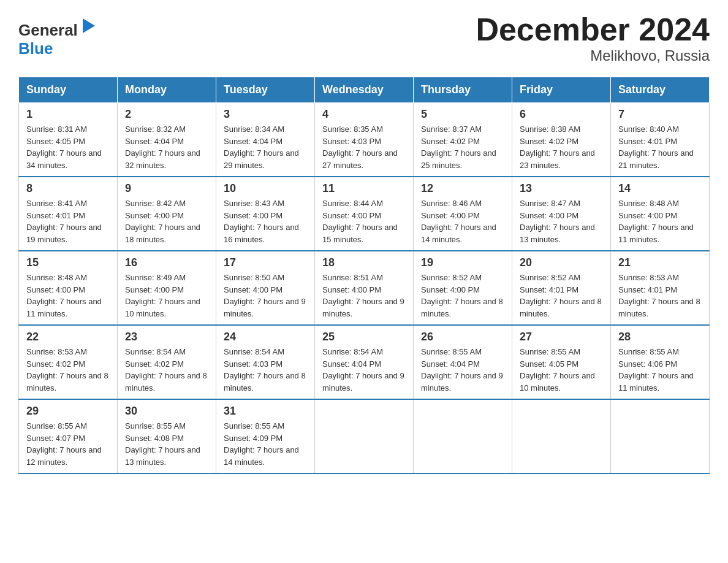 The image size is (728, 563). What do you see at coordinates (661, 90) in the screenshot?
I see `column-header-saturday: Saturday` at bounding box center [661, 90].